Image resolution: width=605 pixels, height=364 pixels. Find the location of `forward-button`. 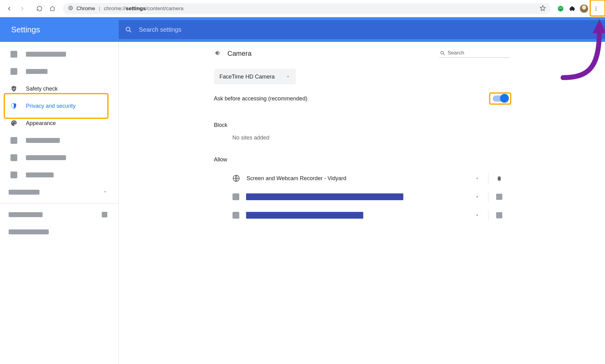

forward-button is located at coordinates (22, 9).